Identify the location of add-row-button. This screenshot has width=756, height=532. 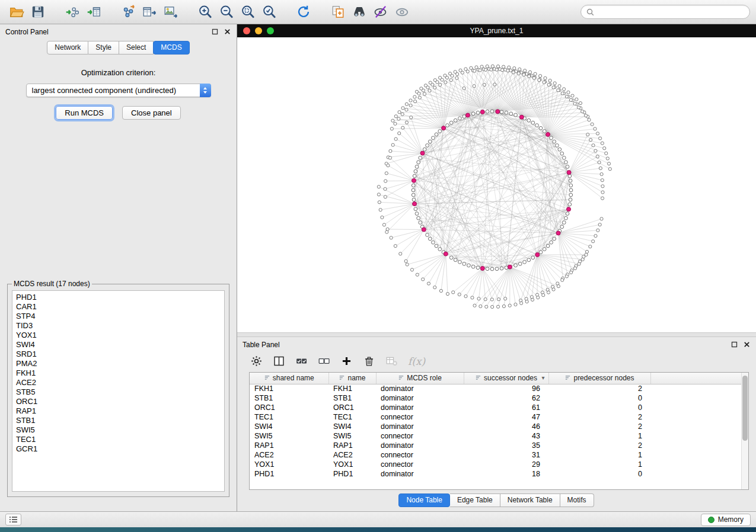
(346, 361).